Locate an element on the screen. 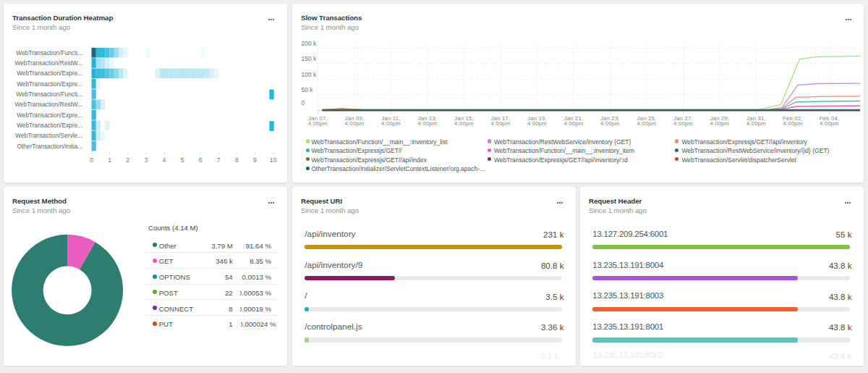  svg-text: 7 is located at coordinates (218, 160).